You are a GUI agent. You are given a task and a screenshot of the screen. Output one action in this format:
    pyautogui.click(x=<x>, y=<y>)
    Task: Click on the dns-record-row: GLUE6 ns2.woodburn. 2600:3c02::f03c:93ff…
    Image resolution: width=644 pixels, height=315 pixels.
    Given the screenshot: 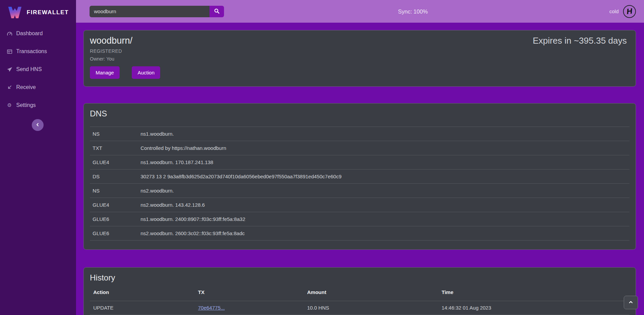 What is the action you would take?
    pyautogui.click(x=360, y=233)
    